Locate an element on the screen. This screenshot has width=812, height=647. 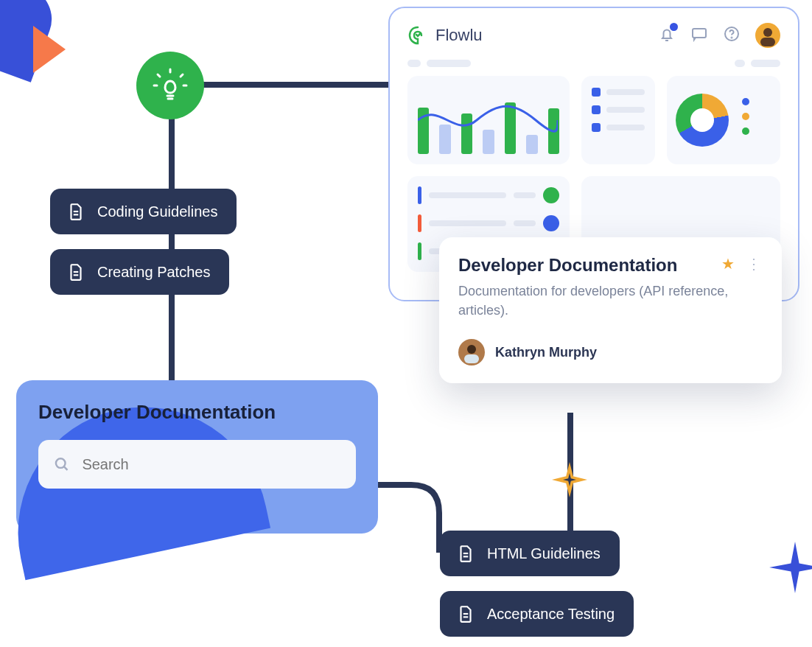
search-card: Developer Documentation is located at coordinates (197, 457).